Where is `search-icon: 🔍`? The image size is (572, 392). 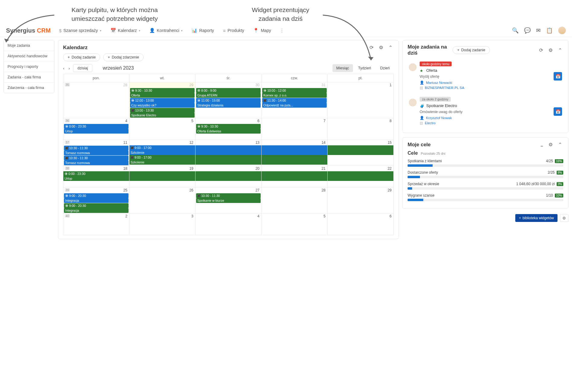
search-icon: 🔍 is located at coordinates (515, 30).